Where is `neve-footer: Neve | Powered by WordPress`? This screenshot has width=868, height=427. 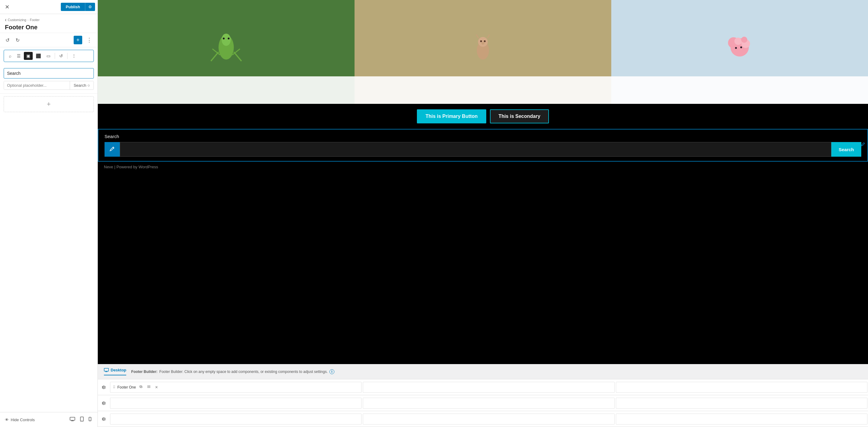 neve-footer: Neve | Powered by WordPress is located at coordinates (483, 167).